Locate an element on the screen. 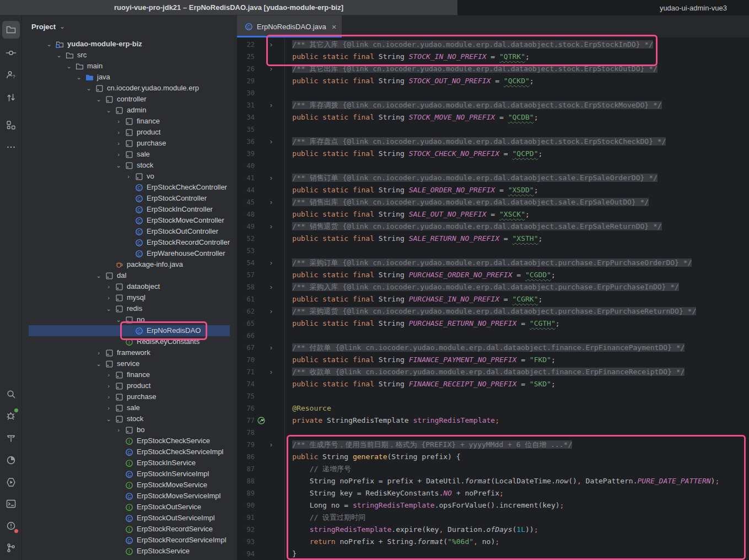  code-line-25: 25 public static final String STOCK_IN_N… is located at coordinates (493, 57).